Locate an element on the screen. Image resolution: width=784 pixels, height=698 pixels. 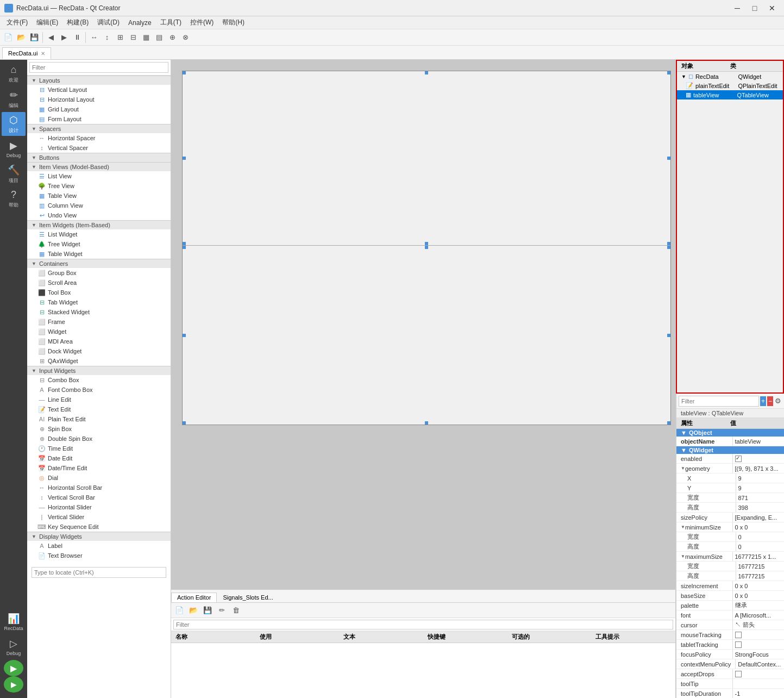
toolbar-btn9: ▤ is located at coordinates (159, 38).